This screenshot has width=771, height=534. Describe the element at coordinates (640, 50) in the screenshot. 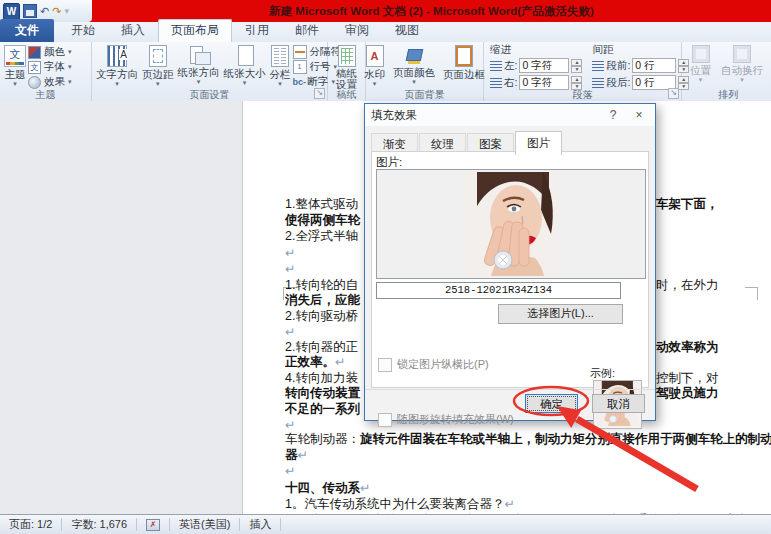

I see `spacing-header: 间距` at that location.